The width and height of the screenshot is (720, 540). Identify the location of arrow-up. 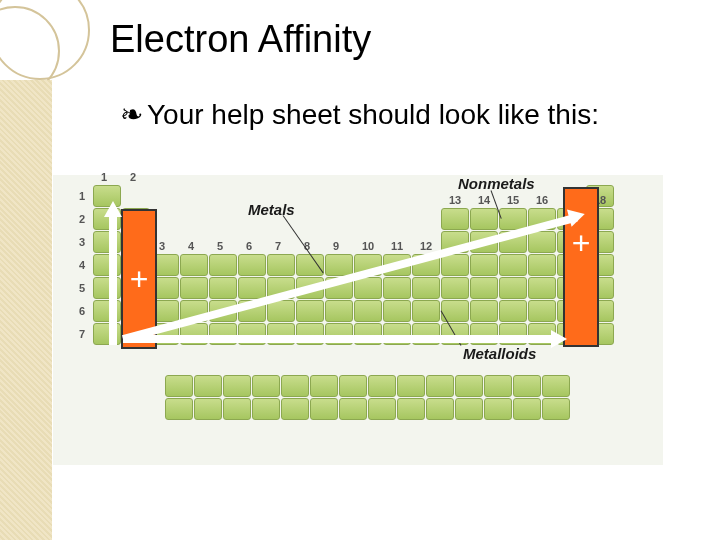
(113, 280).